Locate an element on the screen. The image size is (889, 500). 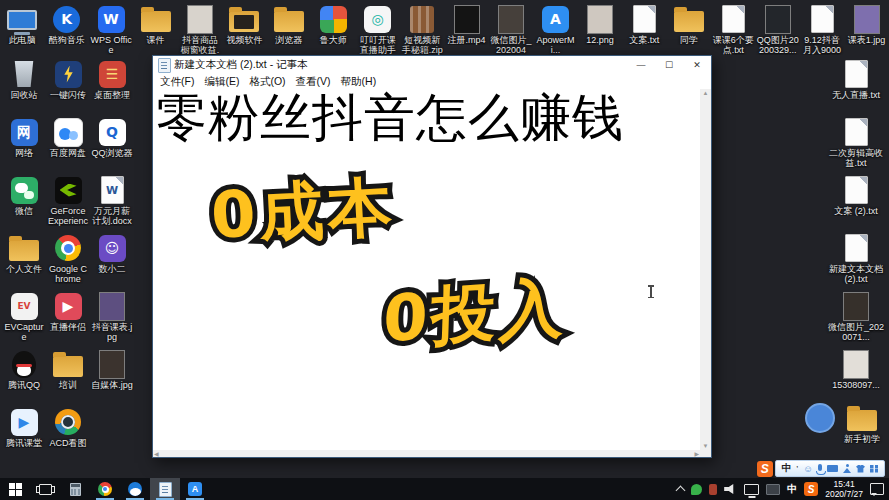
desktop-icon: 一键闪传 is located at coordinates (68, 85).